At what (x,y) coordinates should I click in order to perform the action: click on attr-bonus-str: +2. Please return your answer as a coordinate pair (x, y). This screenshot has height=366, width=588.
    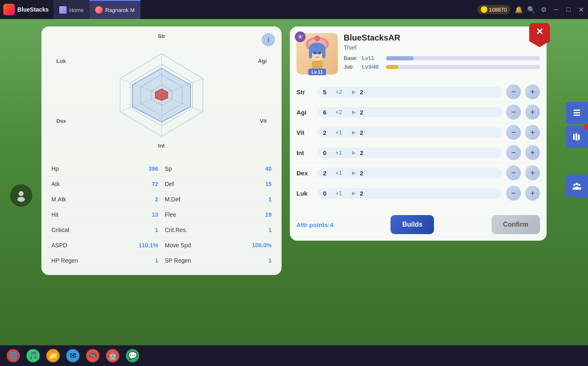
    Looking at the image, I should click on (342, 92).